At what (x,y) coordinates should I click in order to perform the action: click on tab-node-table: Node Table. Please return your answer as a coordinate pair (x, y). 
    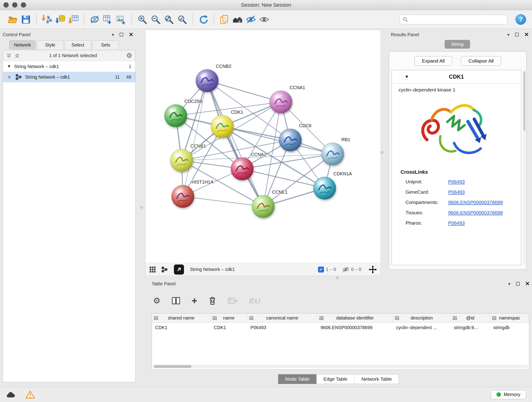
    Looking at the image, I should click on (297, 379).